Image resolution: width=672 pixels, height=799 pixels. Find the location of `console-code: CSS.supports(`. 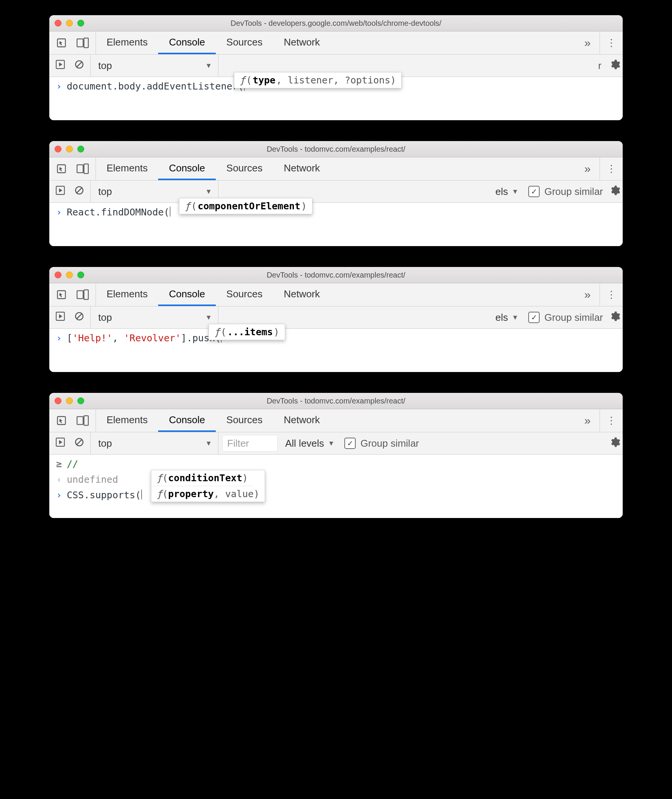

console-code: CSS.supports( is located at coordinates (104, 495).